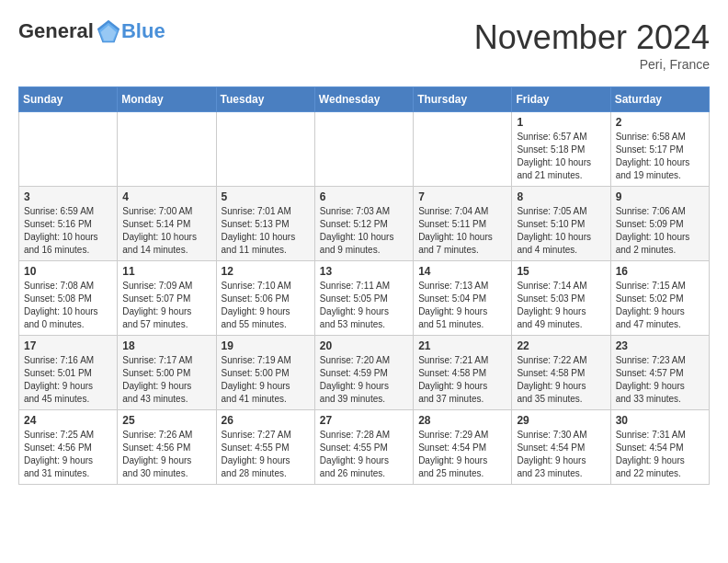 The width and height of the screenshot is (728, 563). I want to click on calendar-cell: 2Sunrise: 6:58 AM Sunset: 5:17 PM Daylig…, so click(660, 149).